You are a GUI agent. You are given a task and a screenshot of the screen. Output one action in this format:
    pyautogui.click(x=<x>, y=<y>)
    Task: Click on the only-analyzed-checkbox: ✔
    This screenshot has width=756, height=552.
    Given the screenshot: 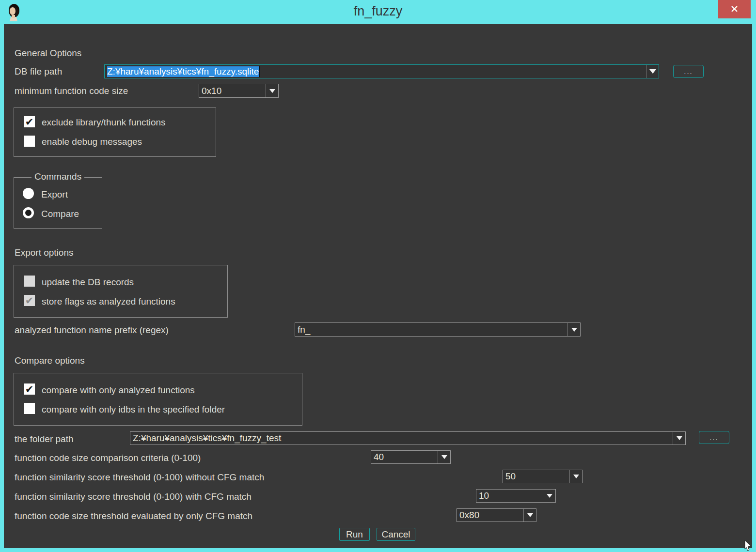 What is the action you would take?
    pyautogui.click(x=29, y=389)
    